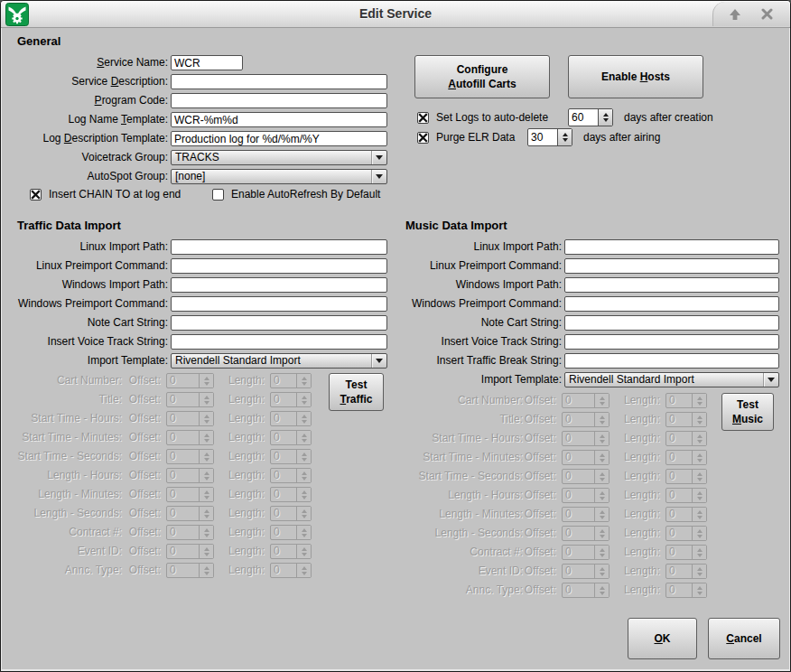 The image size is (791, 672). Describe the element at coordinates (36, 195) in the screenshot. I see `insert-chain-checkbox` at that location.